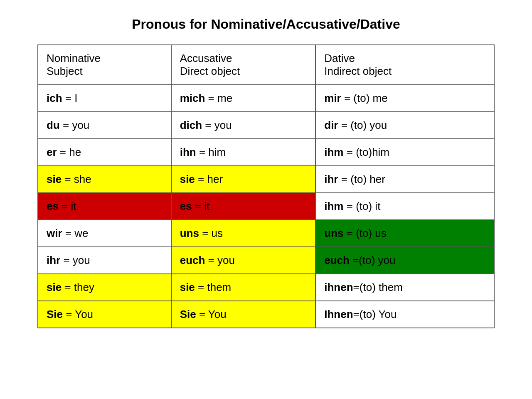 This screenshot has height=399, width=532. What do you see at coordinates (191, 125) in the screenshot?
I see `bold-word-du-col2: dich` at bounding box center [191, 125].